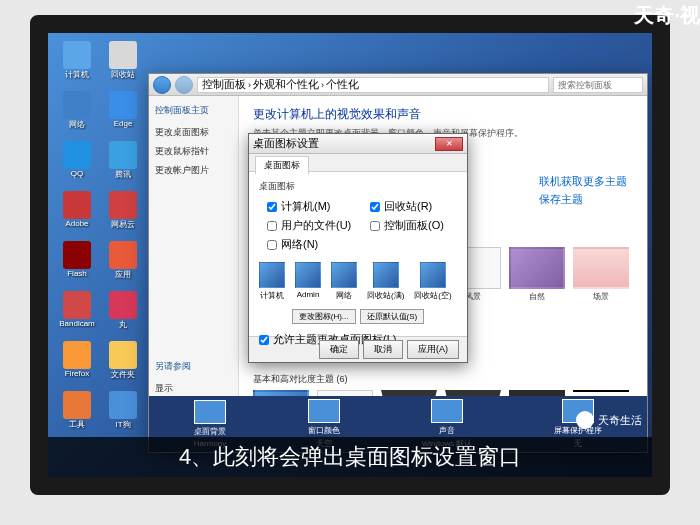 The height and width of the screenshot is (525, 700). I want to click on change-icon-button: 更改图标(H)..., so click(324, 316).